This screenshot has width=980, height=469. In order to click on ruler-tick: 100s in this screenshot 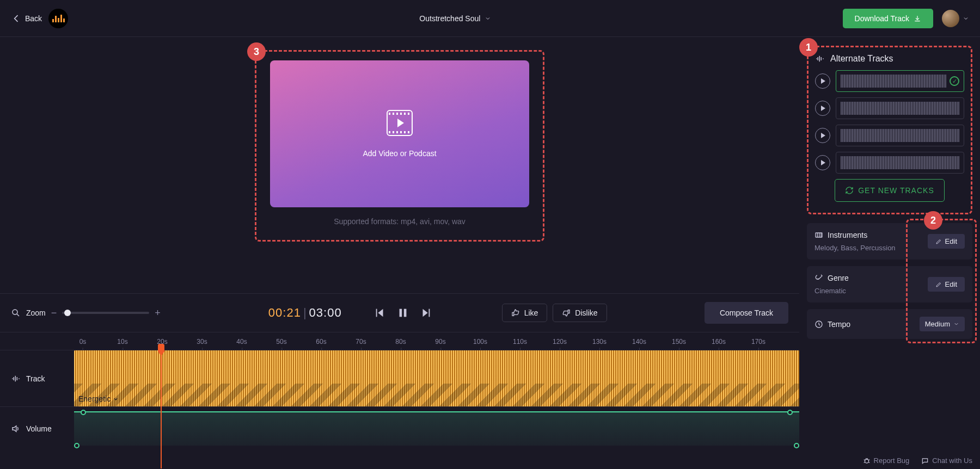, I will do `click(480, 342)`.